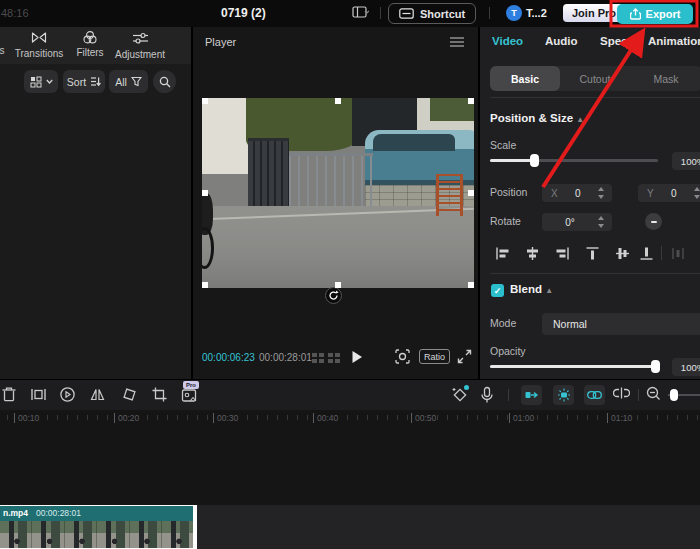 The height and width of the screenshot is (549, 700). What do you see at coordinates (434, 356) in the screenshot?
I see `ratio-button: Ratio` at bounding box center [434, 356].